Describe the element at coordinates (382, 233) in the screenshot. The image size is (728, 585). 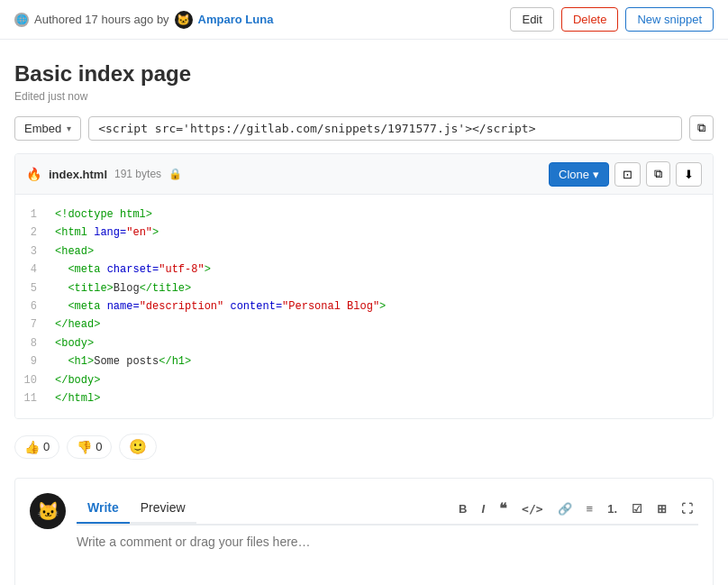
I see `line-content: <html lang="en">` at that location.